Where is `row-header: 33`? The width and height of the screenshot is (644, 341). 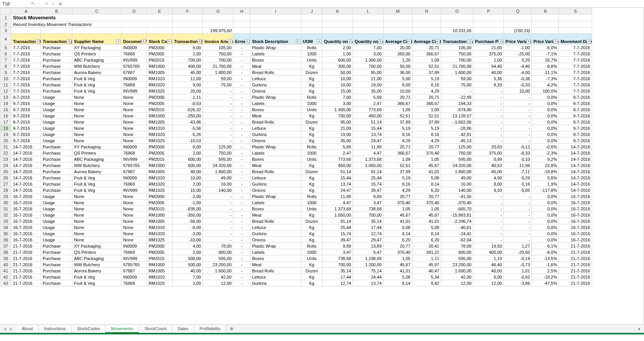 row-header: 33 is located at coordinates (6, 221).